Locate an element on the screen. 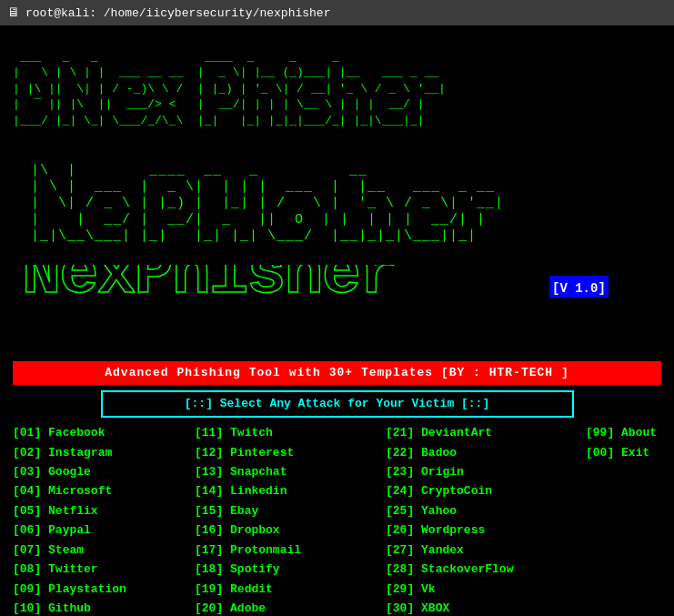 Image resolution: width=674 pixels, height=616 pixels. menu-item-06: [06] Paypal is located at coordinates (104, 530).